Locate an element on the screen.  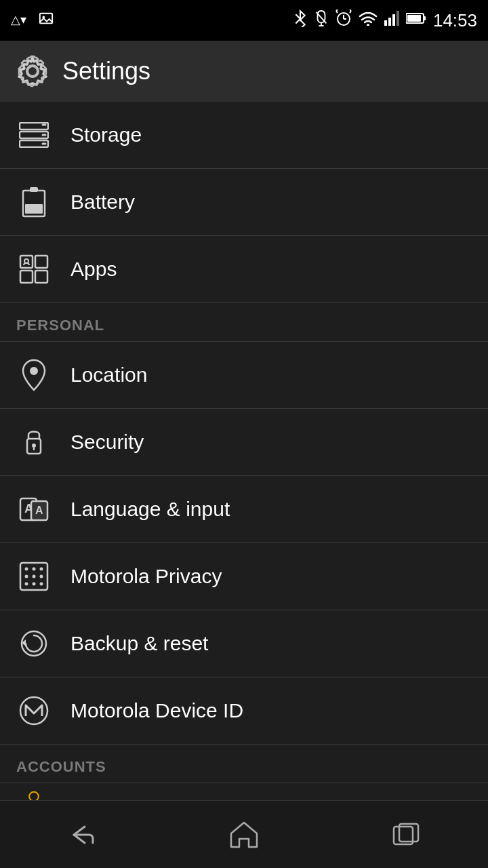
security-label: Security is located at coordinates (107, 442).